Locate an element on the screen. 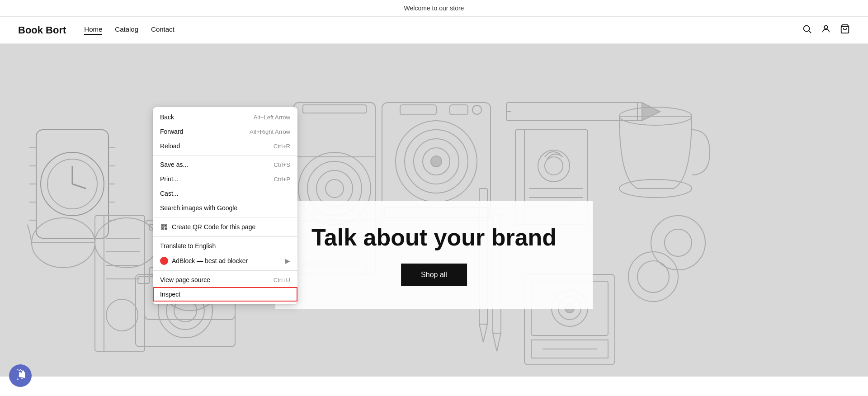 This screenshot has height=396, width=868. context-menu-forward: Forward Alt+Right Arrow is located at coordinates (225, 132).